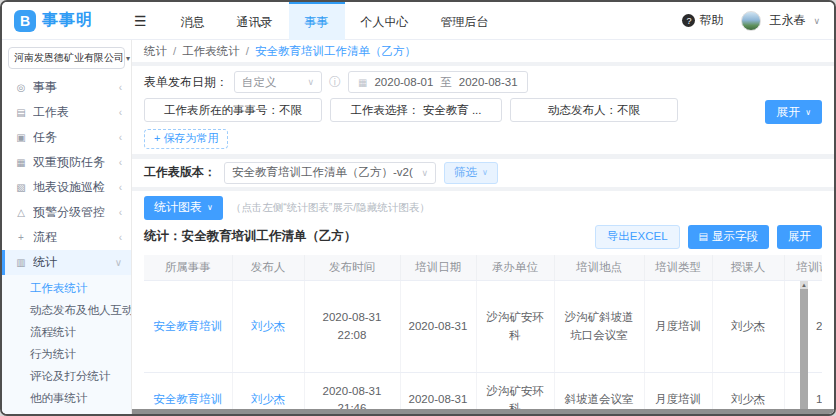 Image resolution: width=836 pixels, height=416 pixels. What do you see at coordinates (804, 346) in the screenshot?
I see `vertical-scrollbar: ▲` at bounding box center [804, 346].